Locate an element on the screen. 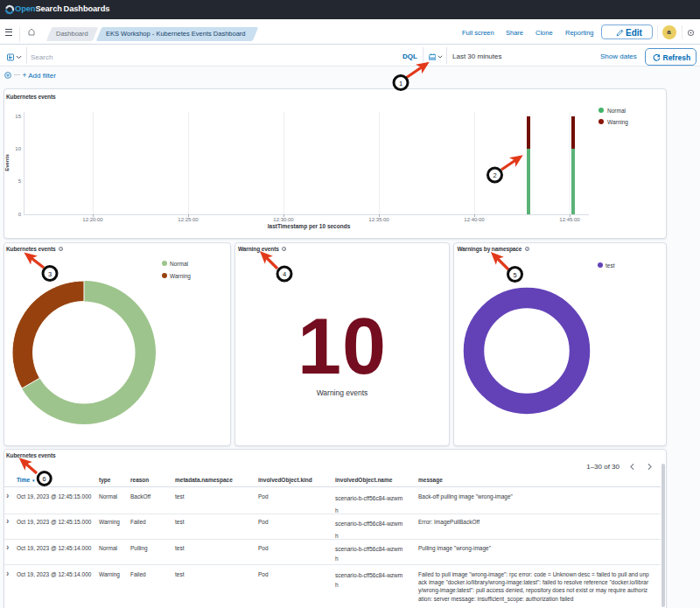  svg-text: 4 is located at coordinates (284, 275).